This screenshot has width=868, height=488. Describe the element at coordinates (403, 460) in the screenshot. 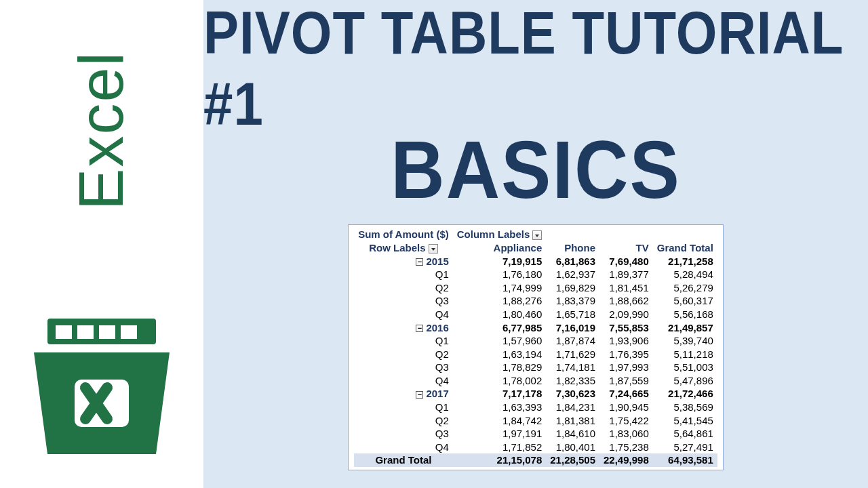

I see `grand-total-label: Grand Total` at that location.